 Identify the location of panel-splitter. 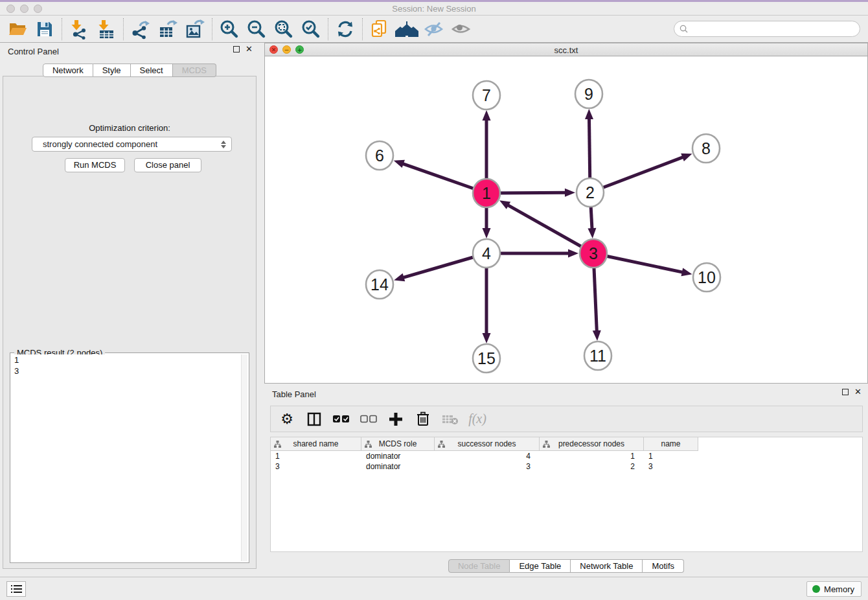
(262, 310).